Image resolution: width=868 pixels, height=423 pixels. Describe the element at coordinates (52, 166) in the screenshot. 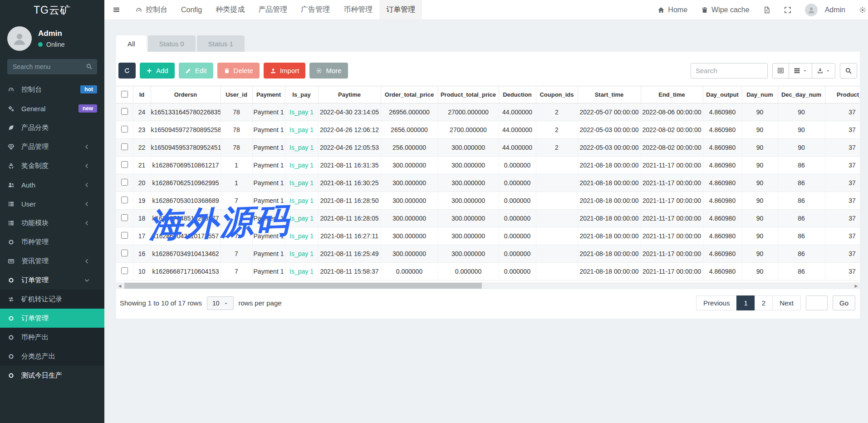

I see `sidebar-item: 奖金制度` at that location.